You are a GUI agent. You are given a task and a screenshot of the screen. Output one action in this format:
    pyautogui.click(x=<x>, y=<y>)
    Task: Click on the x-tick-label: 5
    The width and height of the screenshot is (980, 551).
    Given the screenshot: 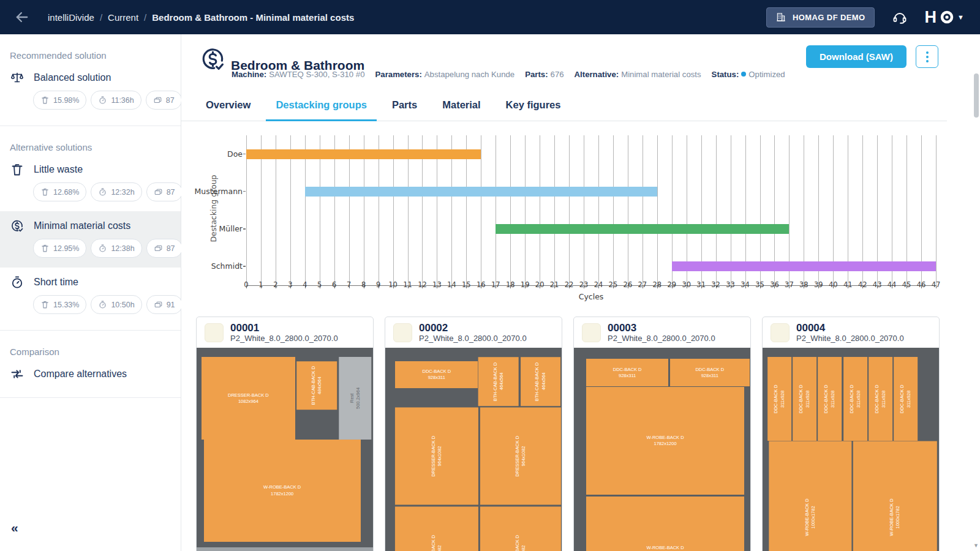 What is the action you would take?
    pyautogui.click(x=320, y=285)
    